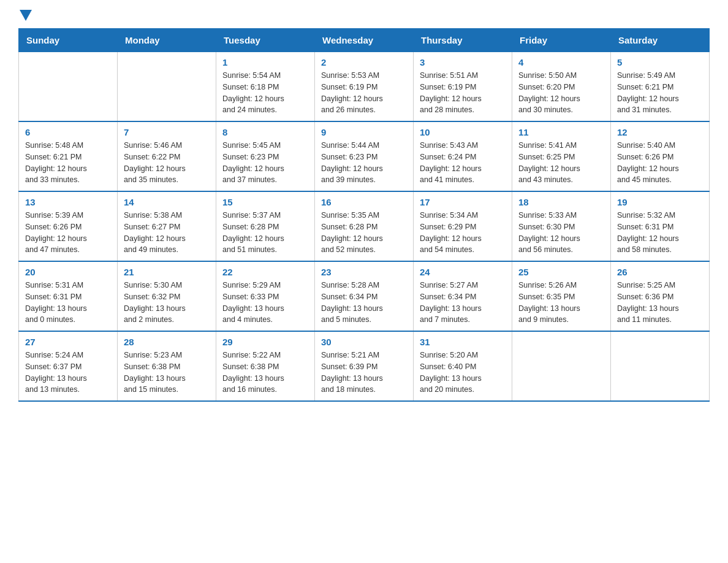  Describe the element at coordinates (68, 233) in the screenshot. I see `day-info: Sunrise: 5:39 AM Sunset: 6:26 PM Dayligh…` at that location.